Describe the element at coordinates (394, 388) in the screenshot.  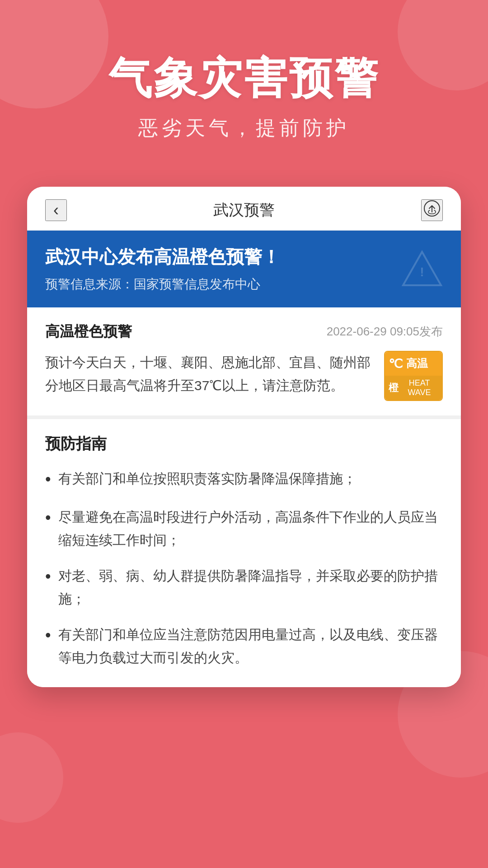
I see `badge-level: 橙` at that location.